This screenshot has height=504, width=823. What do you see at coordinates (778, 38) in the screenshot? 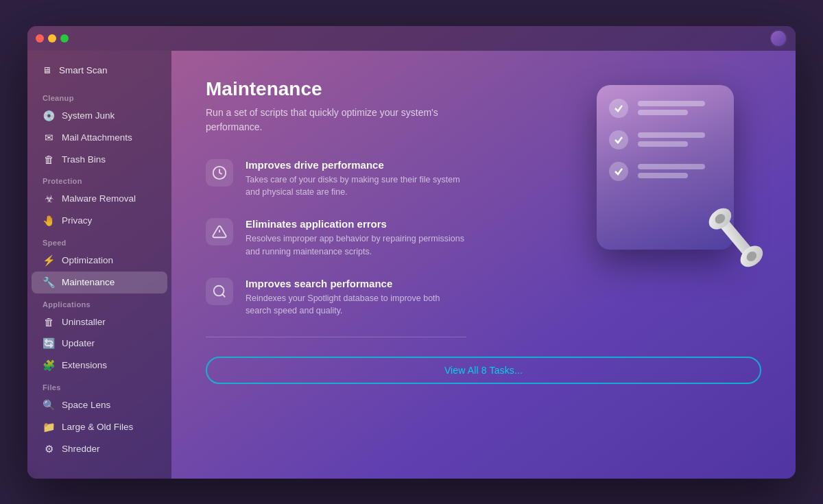
I see `avatar` at bounding box center [778, 38].